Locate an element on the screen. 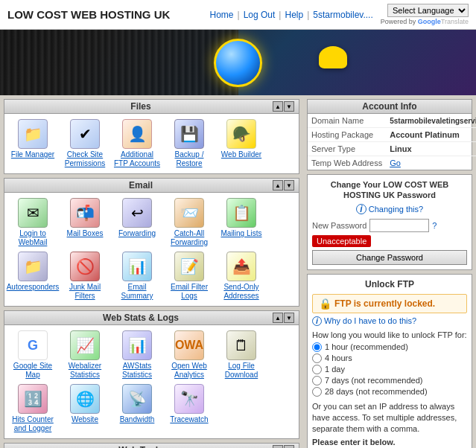  awstats-item: 📊 AWStats Statistics is located at coordinates (137, 355).